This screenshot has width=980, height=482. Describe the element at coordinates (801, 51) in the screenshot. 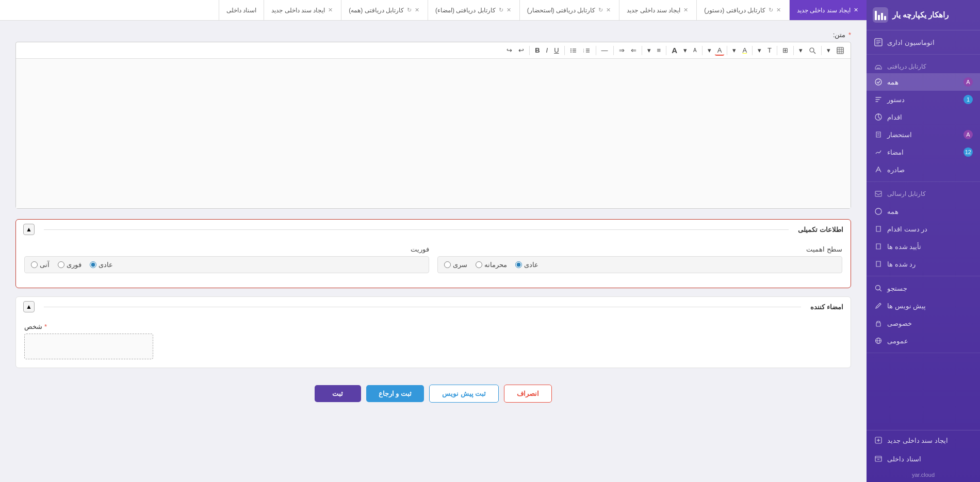

I see `toolbar-dropdown-search: ▾` at that location.